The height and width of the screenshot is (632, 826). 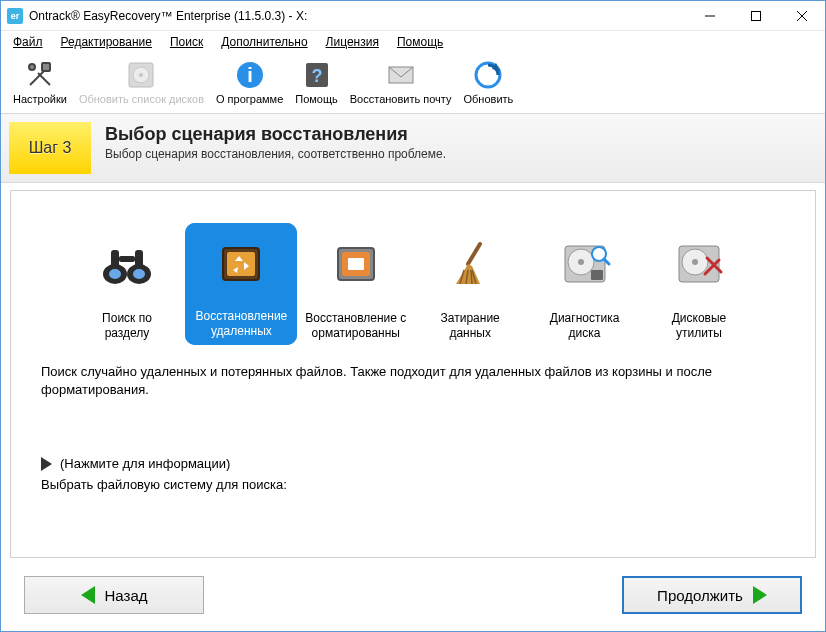 What do you see at coordinates (802, 16) in the screenshot?
I see `close-button` at bounding box center [802, 16].